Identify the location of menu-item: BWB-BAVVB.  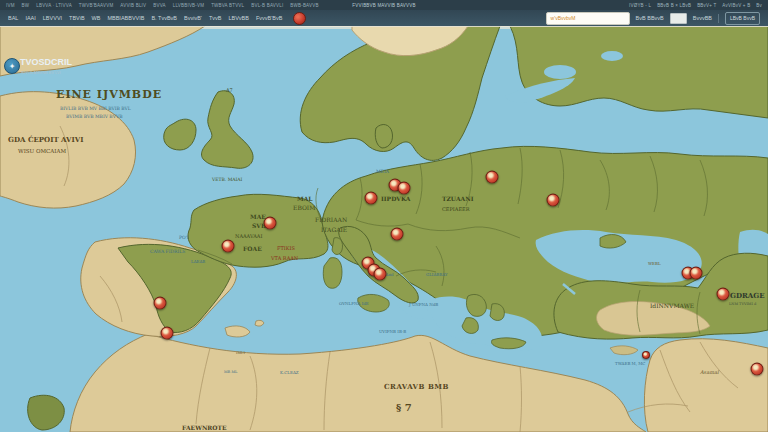
(304, 6).